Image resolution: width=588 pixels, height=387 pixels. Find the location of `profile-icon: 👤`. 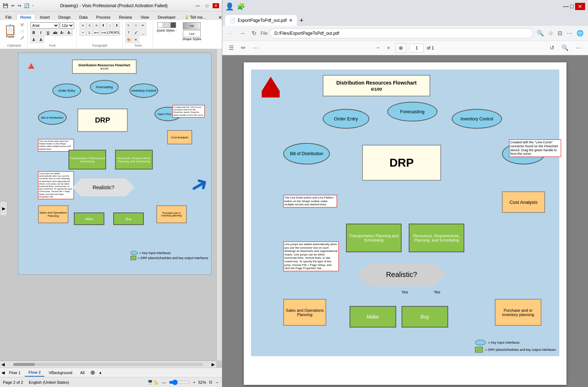

profile-icon: 👤 is located at coordinates (229, 6).